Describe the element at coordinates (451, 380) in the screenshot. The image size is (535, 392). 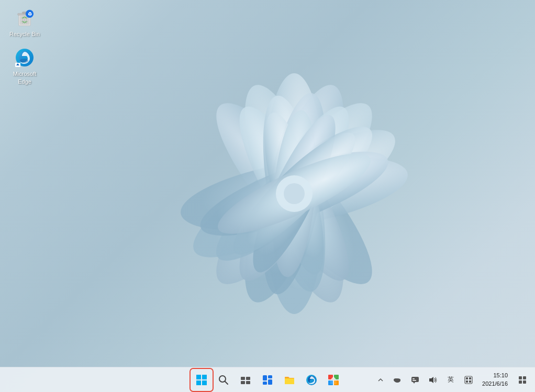
I see `language-label: 英` at that location.